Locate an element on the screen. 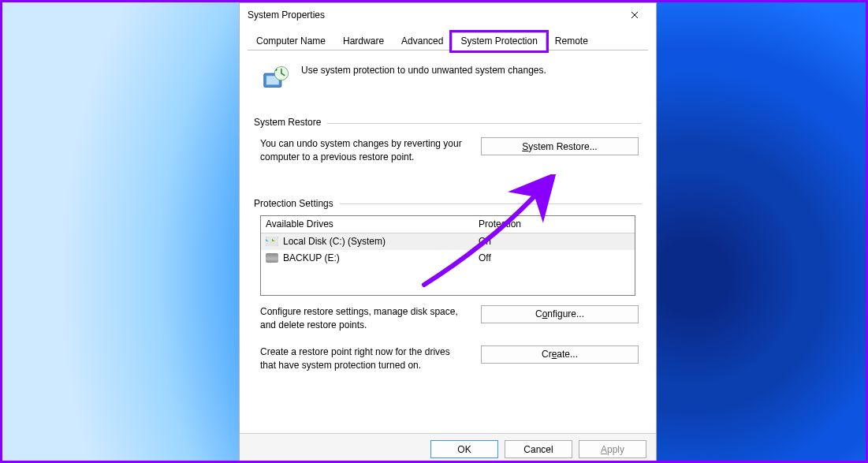 This screenshot has width=868, height=463. system-restore-description: You can undo system changes by reverting… is located at coordinates (363, 151).